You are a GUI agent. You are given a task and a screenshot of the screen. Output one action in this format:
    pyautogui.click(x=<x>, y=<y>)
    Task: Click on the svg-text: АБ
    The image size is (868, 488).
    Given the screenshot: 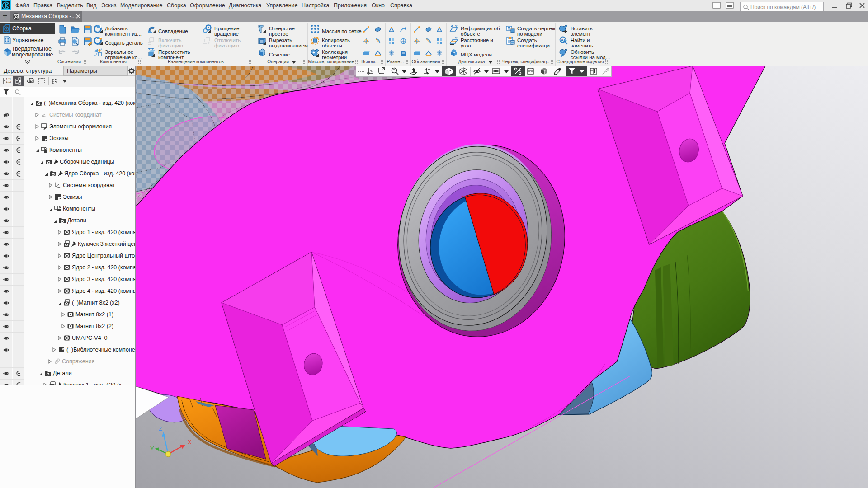 What is the action you would take?
    pyautogui.click(x=564, y=40)
    